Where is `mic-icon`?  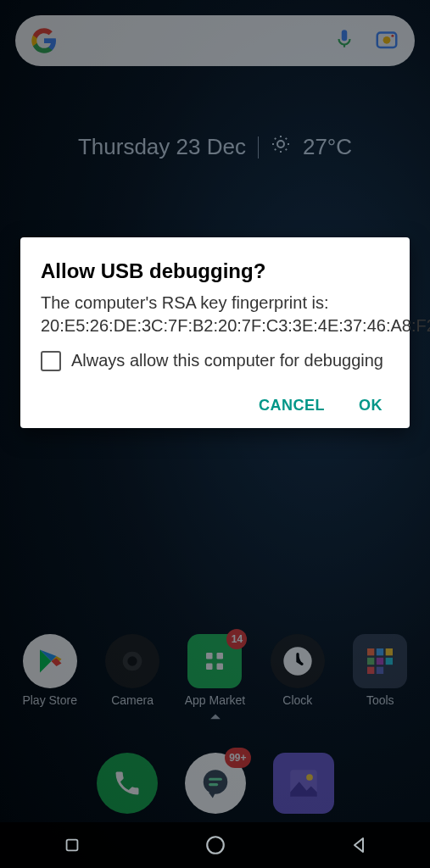
mic-icon is located at coordinates (344, 41).